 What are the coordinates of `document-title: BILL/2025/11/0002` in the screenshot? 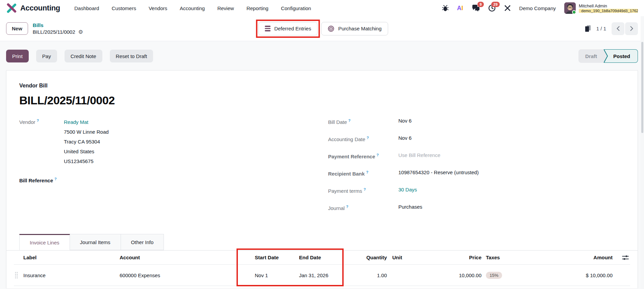 It's located at (322, 101).